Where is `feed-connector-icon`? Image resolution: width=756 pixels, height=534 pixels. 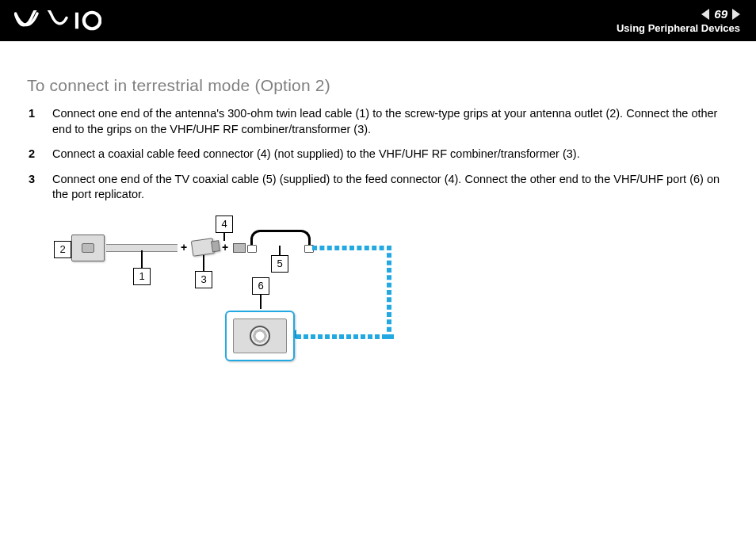 feed-connector-icon is located at coordinates (239, 248).